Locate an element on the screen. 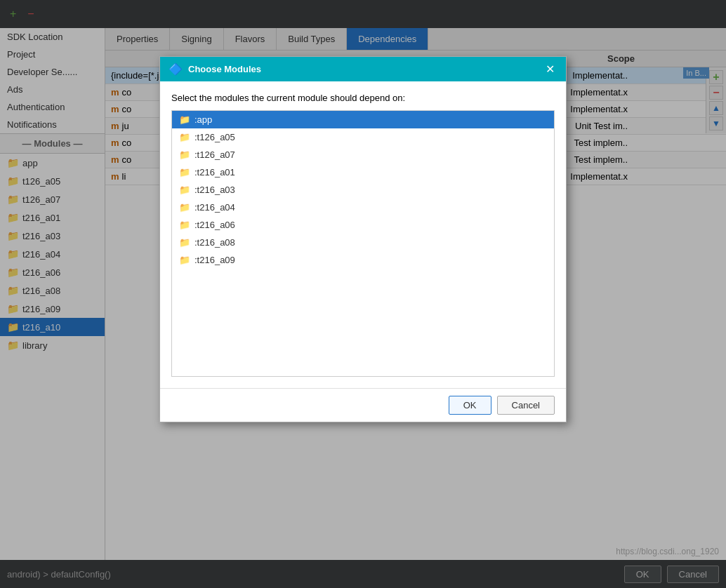 The image size is (726, 588). modal-close-button: ✕ is located at coordinates (550, 69).